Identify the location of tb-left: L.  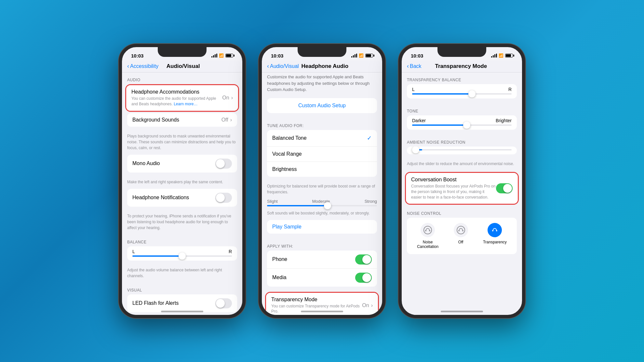
(413, 89).